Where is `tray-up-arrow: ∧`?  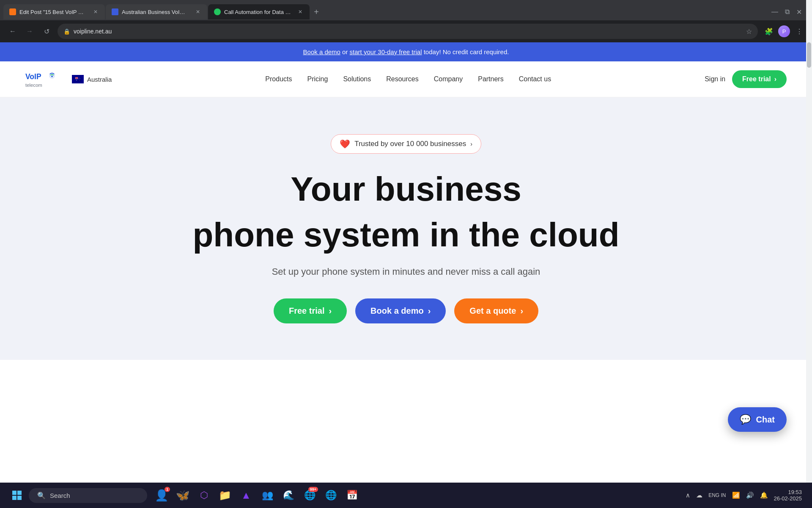 tray-up-arrow: ∧ is located at coordinates (688, 495).